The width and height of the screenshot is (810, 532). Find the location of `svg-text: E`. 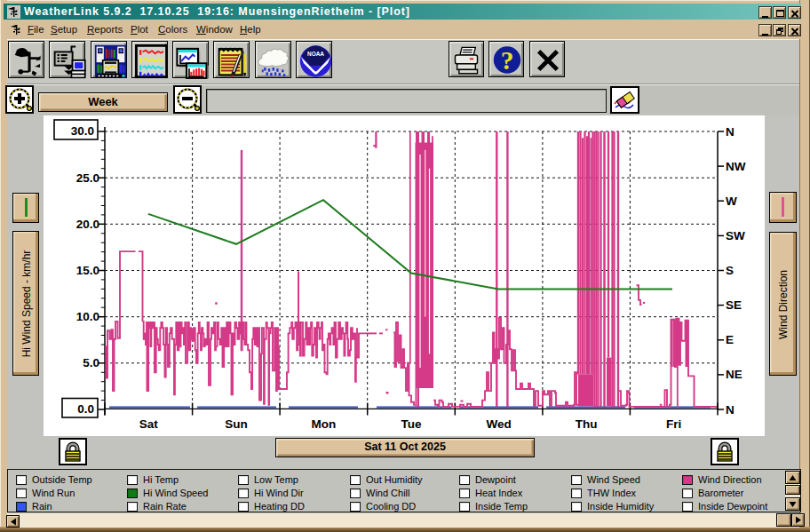

svg-text: E is located at coordinates (730, 339).